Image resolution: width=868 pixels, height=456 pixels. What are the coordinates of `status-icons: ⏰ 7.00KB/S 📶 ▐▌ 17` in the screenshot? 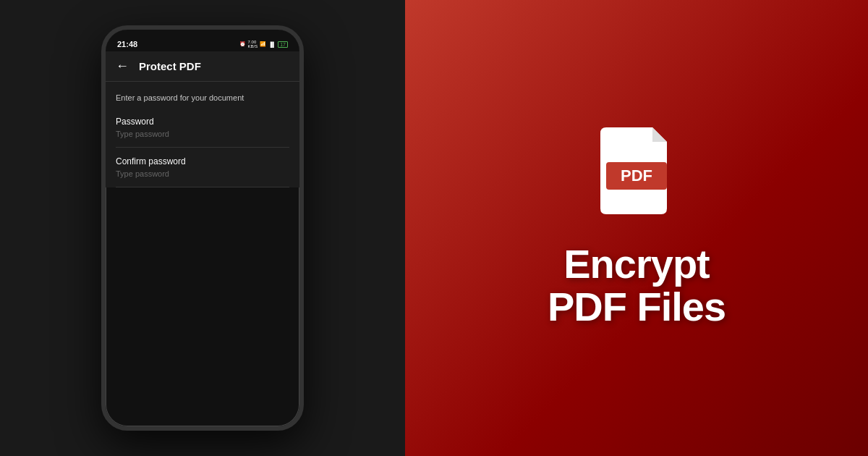 It's located at (263, 44).